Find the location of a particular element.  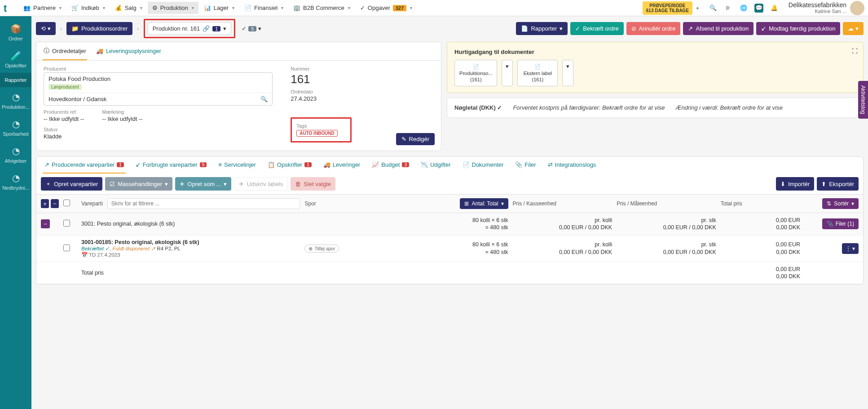

user-menu: Delikatessefabrikken Katrine Søn ... is located at coordinates (826, 8).